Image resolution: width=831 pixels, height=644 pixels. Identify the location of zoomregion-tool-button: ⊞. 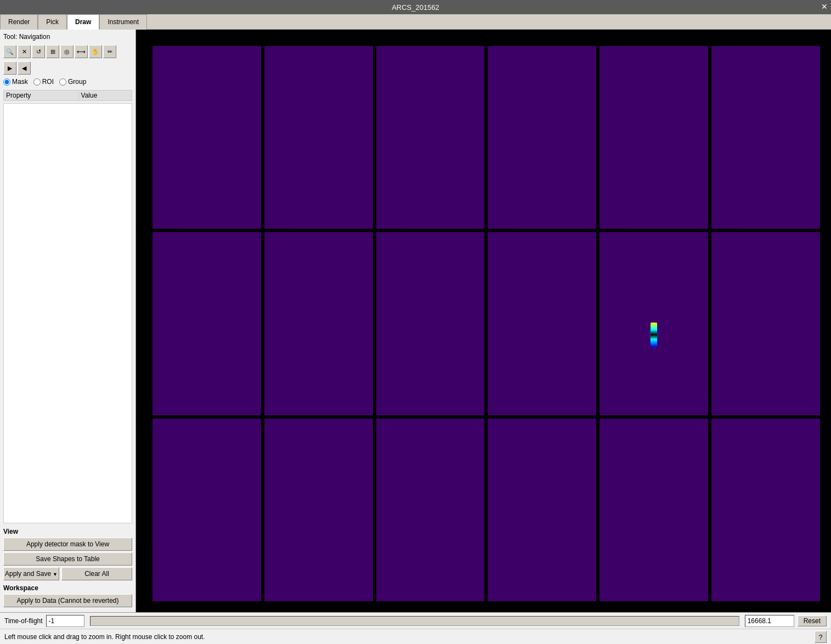
(53, 52).